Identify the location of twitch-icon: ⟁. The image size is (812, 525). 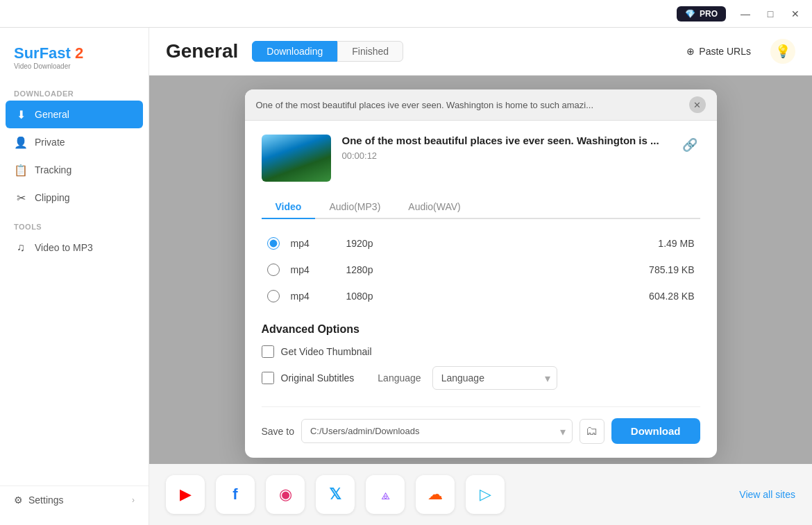
(386, 494).